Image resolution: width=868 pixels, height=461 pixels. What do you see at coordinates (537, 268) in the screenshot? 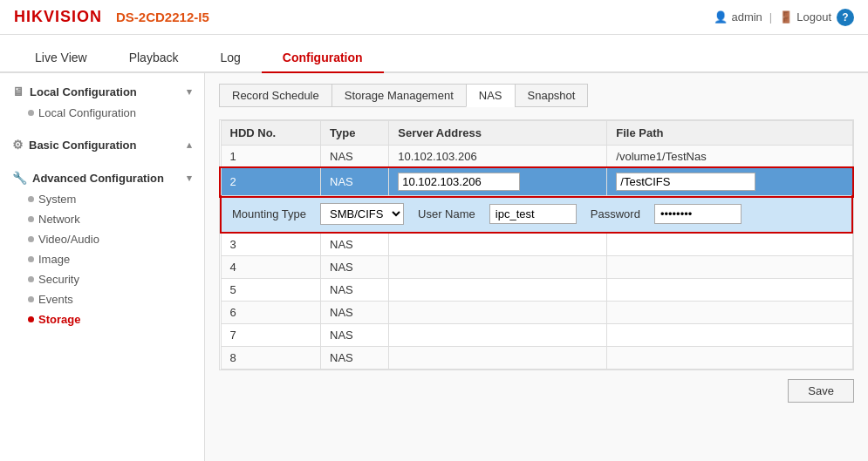
I see `table-row: 4 NAS` at bounding box center [537, 268].